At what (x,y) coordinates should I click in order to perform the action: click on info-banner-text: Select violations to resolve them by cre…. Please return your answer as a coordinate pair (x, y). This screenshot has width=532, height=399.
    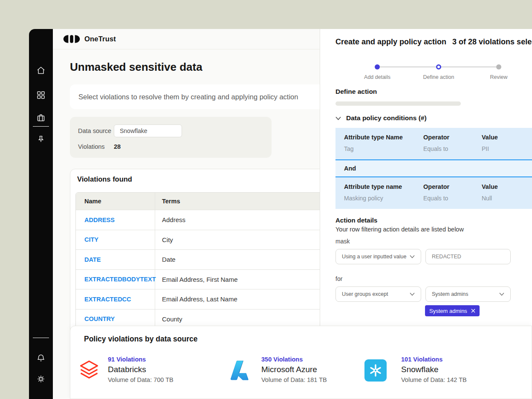
    Looking at the image, I should click on (188, 97).